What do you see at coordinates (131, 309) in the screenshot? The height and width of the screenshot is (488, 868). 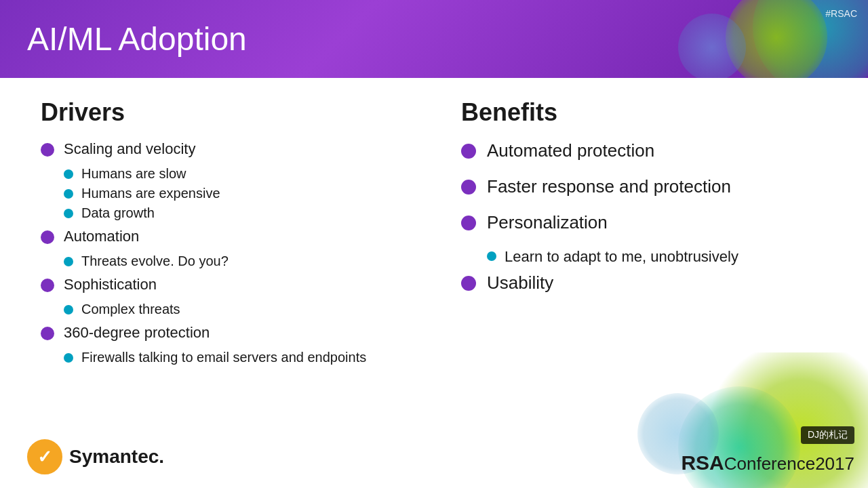 I see `sub-label-3-1: Complex threats` at bounding box center [131, 309].